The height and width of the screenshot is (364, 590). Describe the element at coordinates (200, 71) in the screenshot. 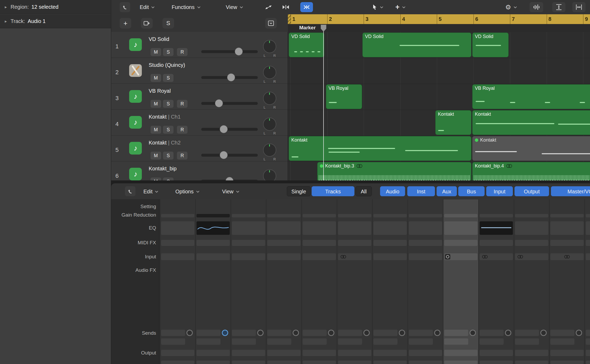

I see `track-header-2: 2Studio (Quincy)MSLR` at that location.